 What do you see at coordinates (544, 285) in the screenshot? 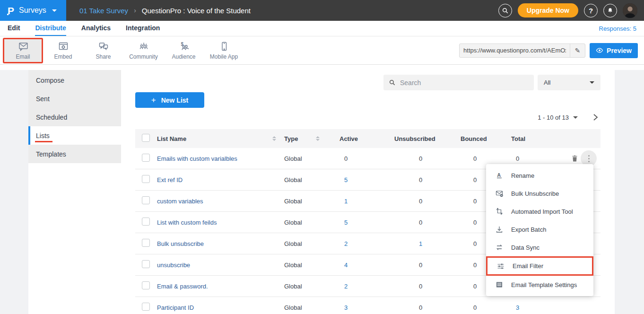
I see `menu-item-label: Email Template Settings` at bounding box center [544, 285].